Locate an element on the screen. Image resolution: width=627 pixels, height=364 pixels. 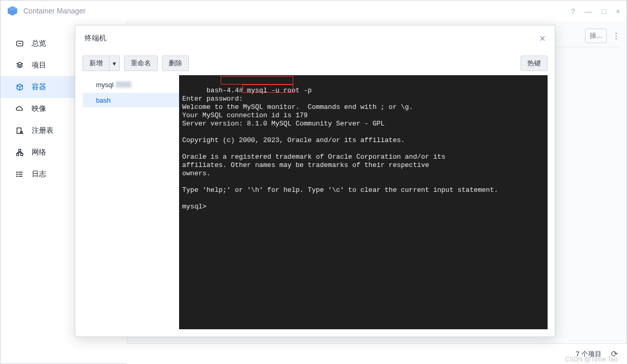
minimize-button: — is located at coordinates (589, 11).